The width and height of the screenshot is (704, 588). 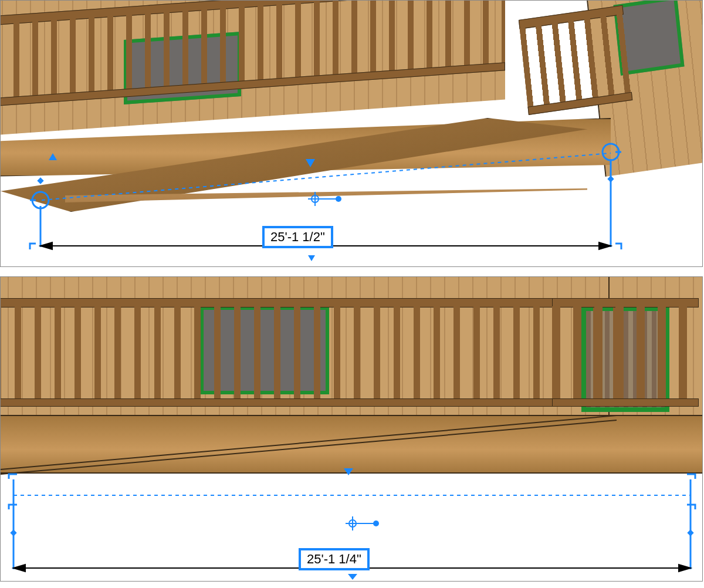 What do you see at coordinates (298, 237) in the screenshot?
I see `dimension-input-top: 25'-1 1/2"` at bounding box center [298, 237].